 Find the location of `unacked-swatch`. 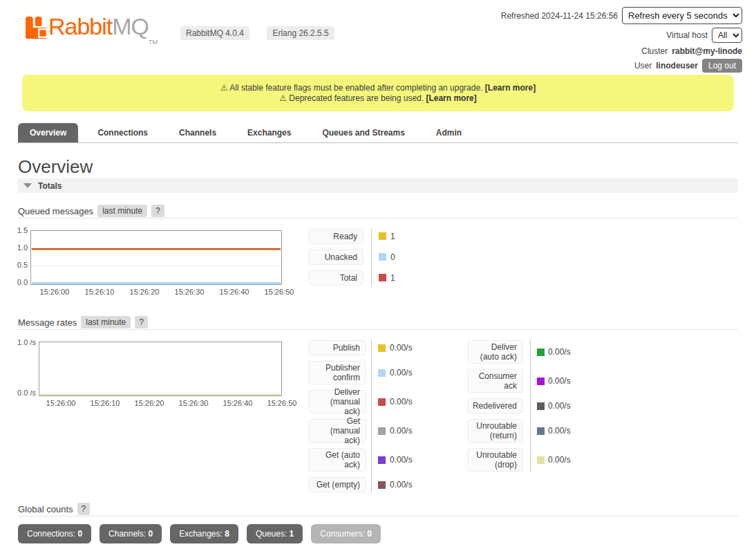

unacked-swatch is located at coordinates (383, 257).